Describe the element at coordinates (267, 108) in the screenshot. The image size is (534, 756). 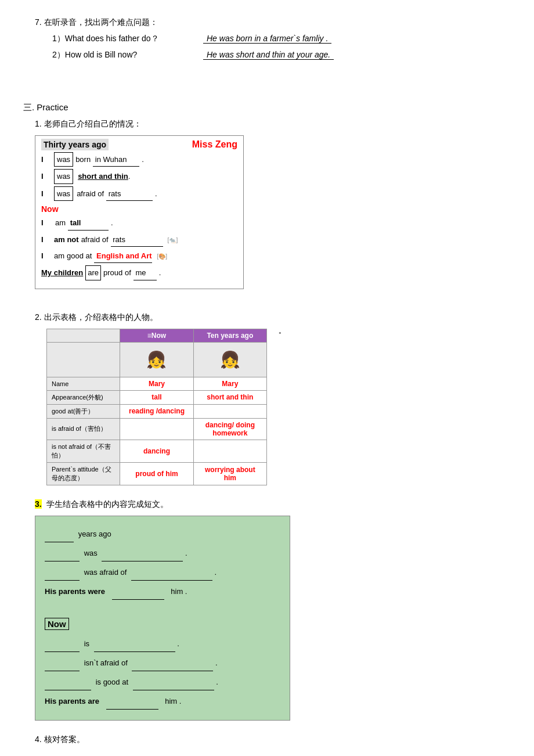
I see `san-title: 三. Practice` at that location.